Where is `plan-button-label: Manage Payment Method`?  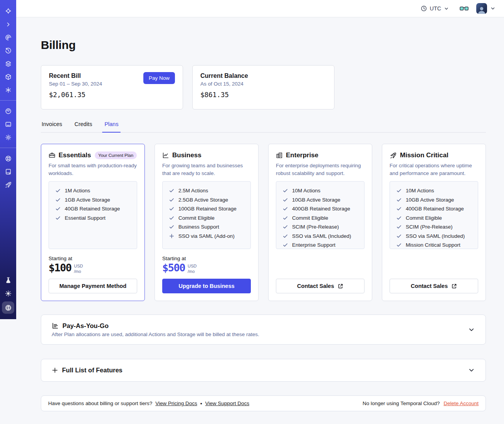 plan-button-label: Manage Payment Method is located at coordinates (93, 286).